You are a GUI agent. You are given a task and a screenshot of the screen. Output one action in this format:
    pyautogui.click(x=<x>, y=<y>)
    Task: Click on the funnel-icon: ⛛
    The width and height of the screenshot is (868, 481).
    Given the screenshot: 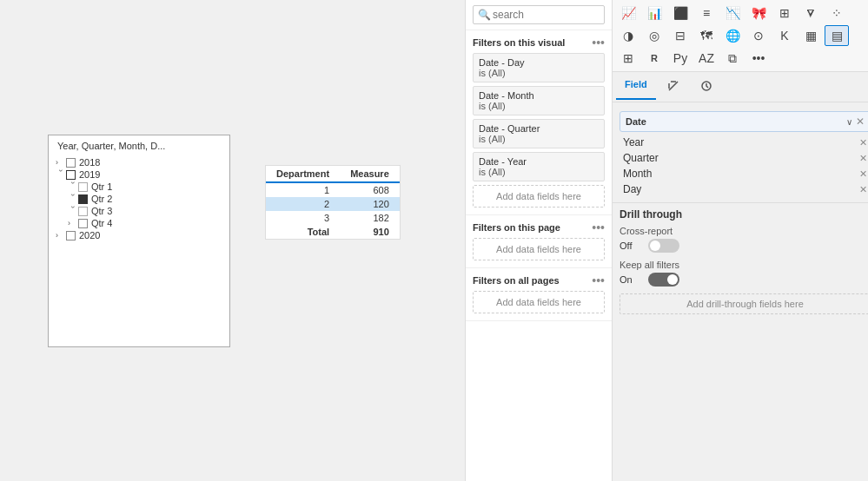 What is the action you would take?
    pyautogui.click(x=811, y=13)
    